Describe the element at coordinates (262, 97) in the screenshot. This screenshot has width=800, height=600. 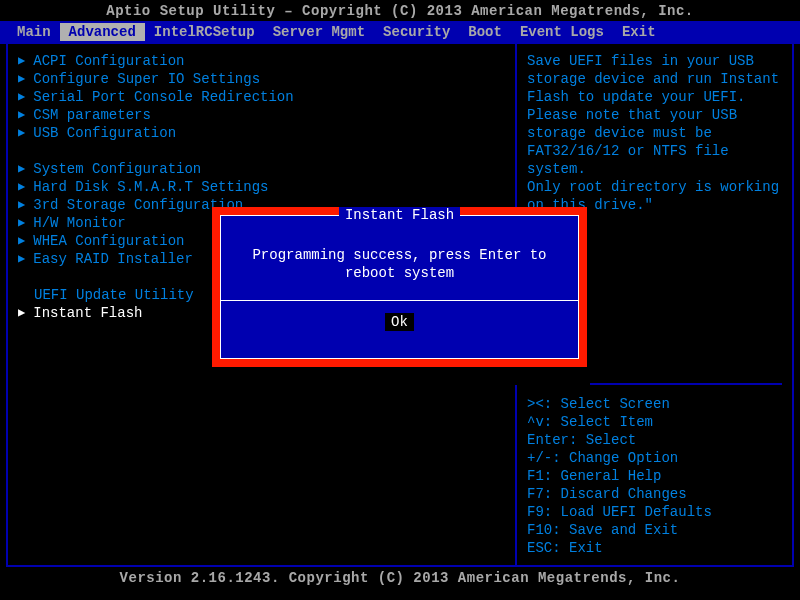
I see `menu-item: ▶Serial Port Console Redirection` at that location.